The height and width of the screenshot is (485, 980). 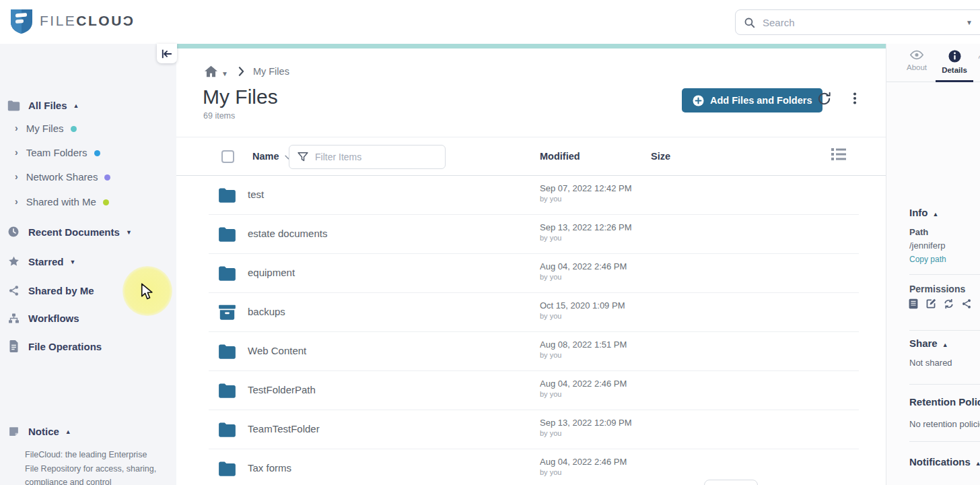 I want to click on file-name: TeamTestFolder, so click(x=284, y=428).